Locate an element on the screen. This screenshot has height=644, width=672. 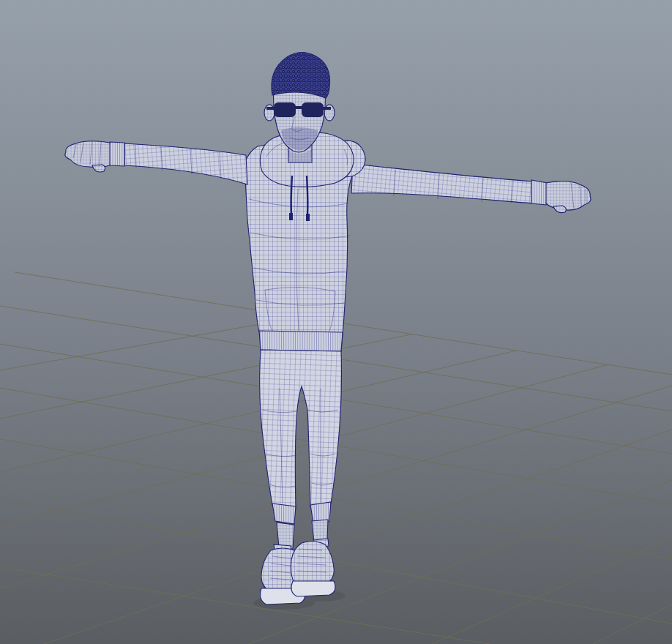
right-hand is located at coordinates (568, 195).